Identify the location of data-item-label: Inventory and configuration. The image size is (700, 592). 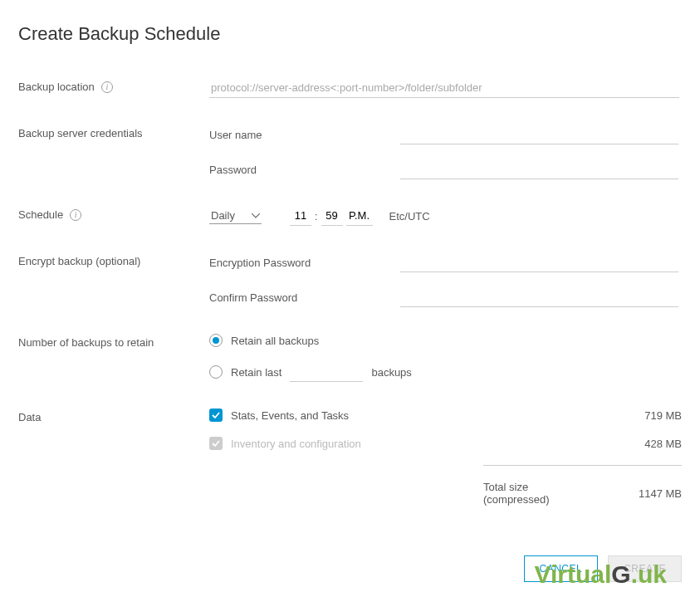
(419, 443).